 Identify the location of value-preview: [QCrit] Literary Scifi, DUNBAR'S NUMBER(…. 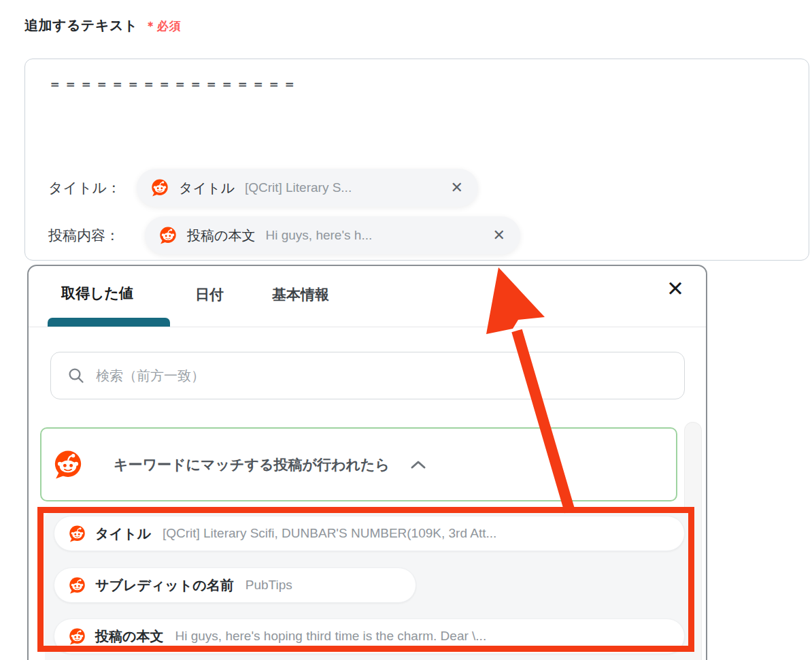
(329, 533).